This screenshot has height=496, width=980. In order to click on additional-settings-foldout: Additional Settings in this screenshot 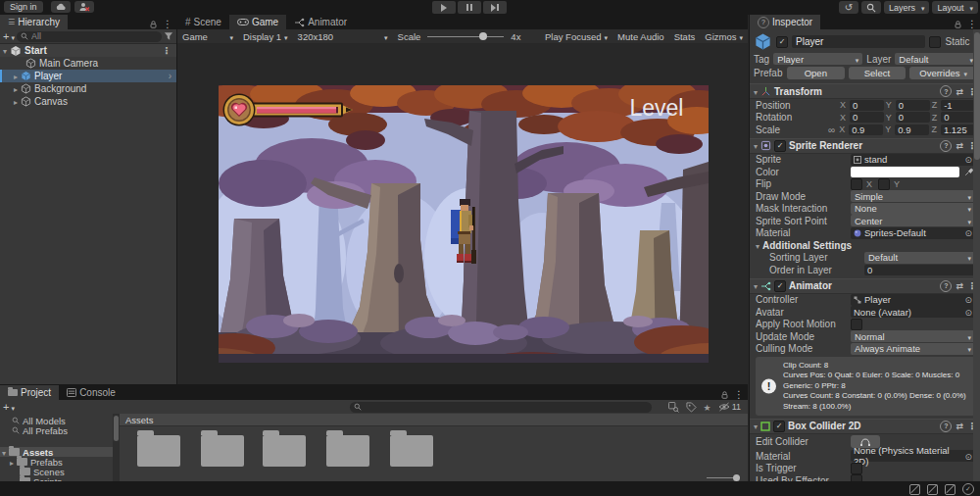, I will do `click(864, 245)`.